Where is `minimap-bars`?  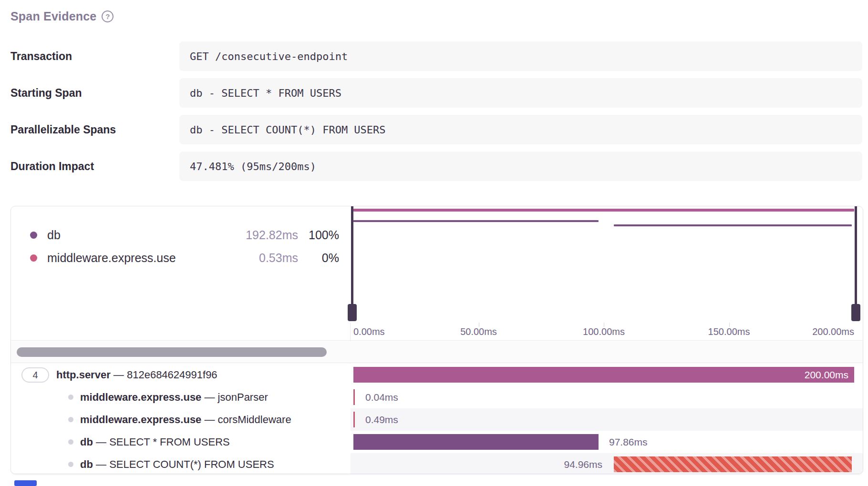
minimap-bars is located at coordinates (604, 264).